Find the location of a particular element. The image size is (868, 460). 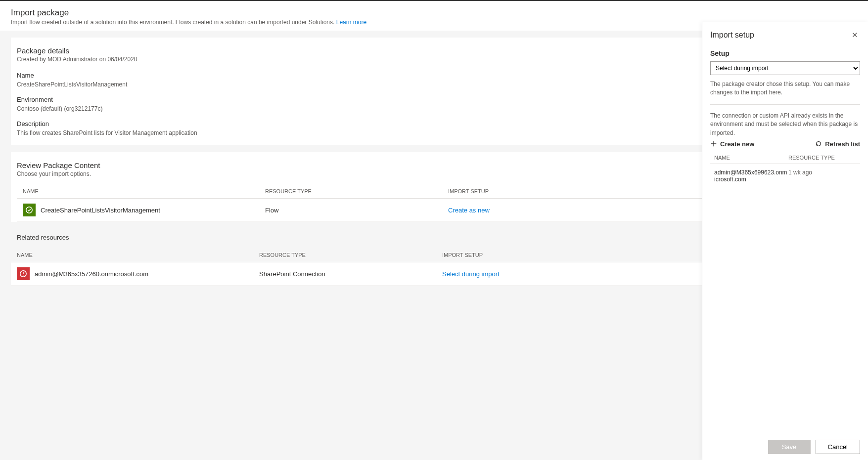

save-button: Save is located at coordinates (789, 447).